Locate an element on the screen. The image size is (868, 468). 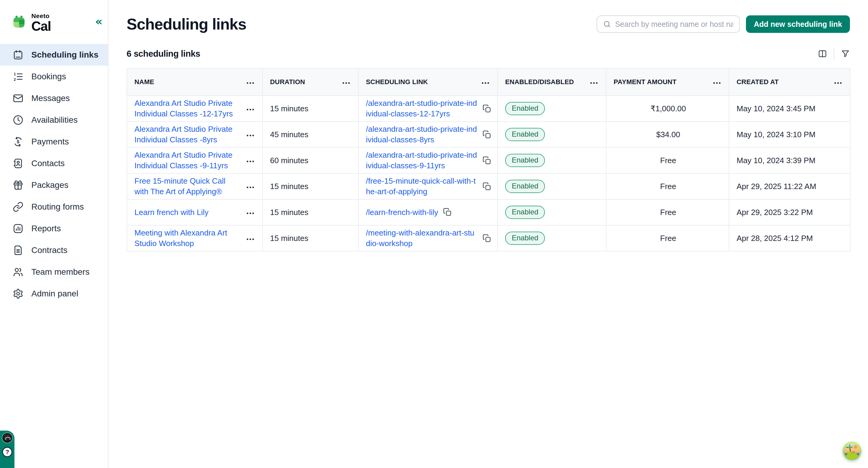
created-at-value: May 10, 2024 3:10 PM is located at coordinates (776, 134).